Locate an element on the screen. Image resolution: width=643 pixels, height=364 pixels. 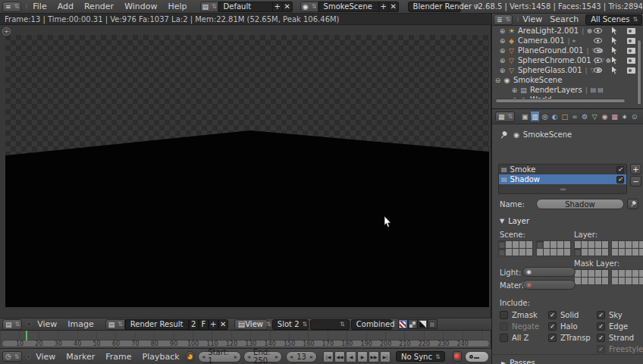
render-engine-dropdown: Blender Render ⇅ is located at coordinates (434, 7).